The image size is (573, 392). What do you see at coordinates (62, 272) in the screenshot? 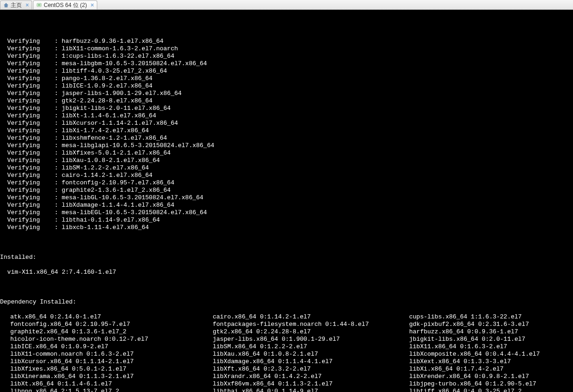
I see `installed-pkg-text: vim-X11.x86_64 2:7.4.160-1.el7` at bounding box center [62, 272].